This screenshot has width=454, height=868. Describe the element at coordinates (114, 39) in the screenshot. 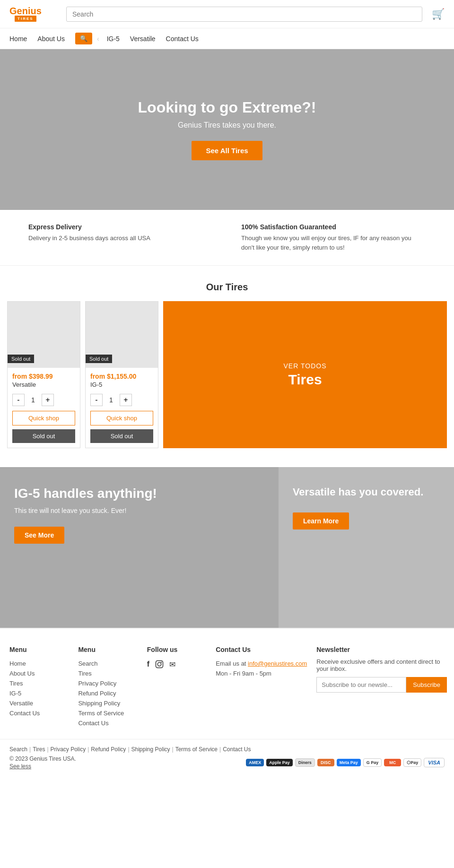

I see `nav-ig5: IG-5` at that location.